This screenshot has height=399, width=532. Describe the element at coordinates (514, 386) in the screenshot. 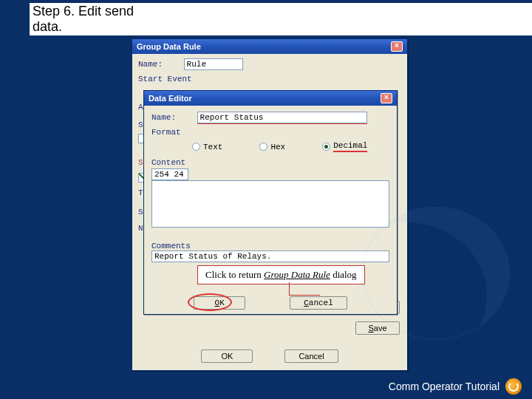

I see `logo-icon` at that location.